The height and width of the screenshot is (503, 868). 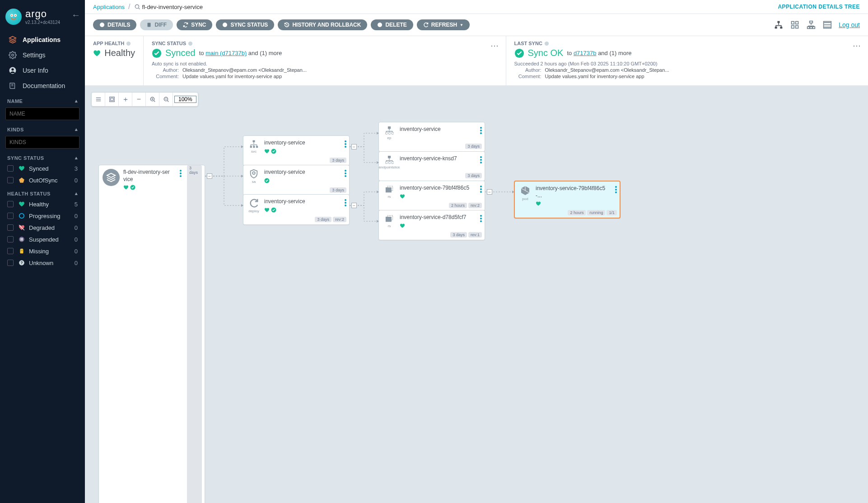 I want to click on filter-row: Synced3, so click(x=42, y=168).